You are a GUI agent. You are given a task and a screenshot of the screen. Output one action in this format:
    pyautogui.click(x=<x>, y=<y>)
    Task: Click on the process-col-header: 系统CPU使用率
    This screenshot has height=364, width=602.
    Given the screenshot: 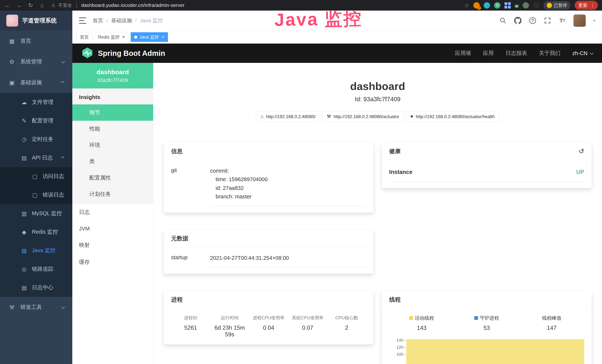 What is the action you would take?
    pyautogui.click(x=308, y=318)
    